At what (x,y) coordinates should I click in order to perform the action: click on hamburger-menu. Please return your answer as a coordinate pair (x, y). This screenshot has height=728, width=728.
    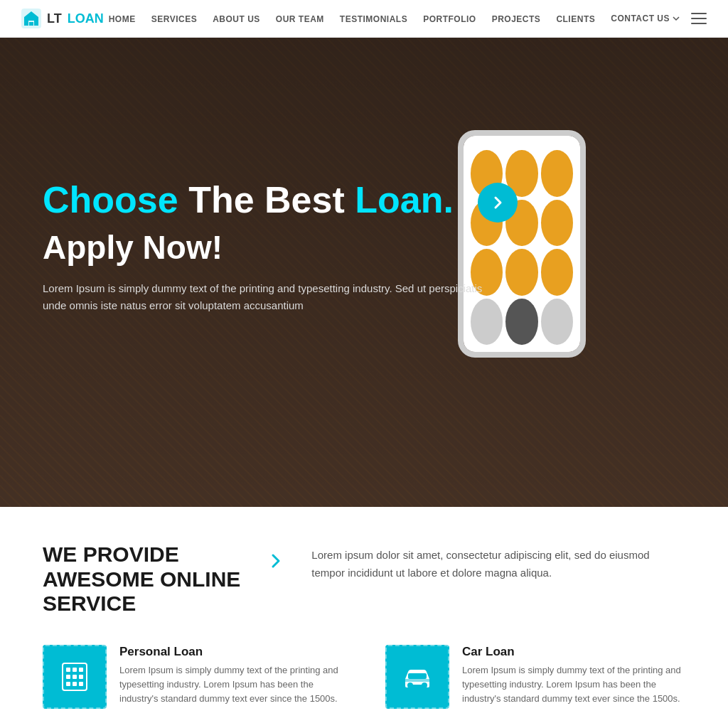
    Looking at the image, I should click on (699, 18).